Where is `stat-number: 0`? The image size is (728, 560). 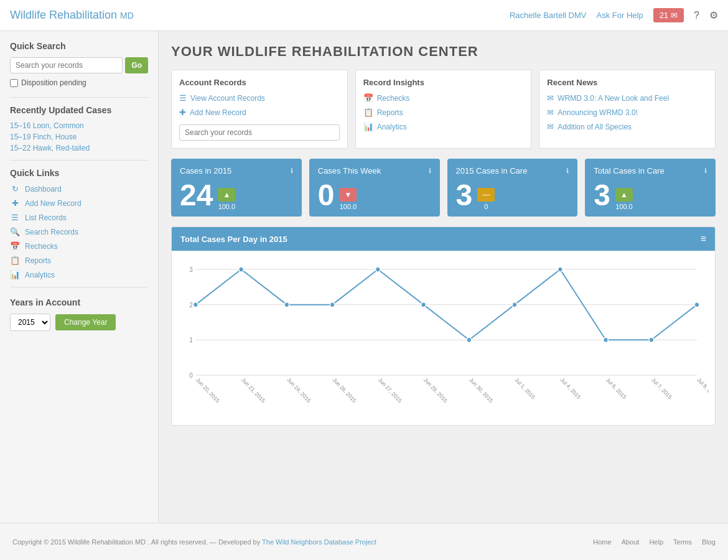 stat-number: 0 is located at coordinates (326, 195).